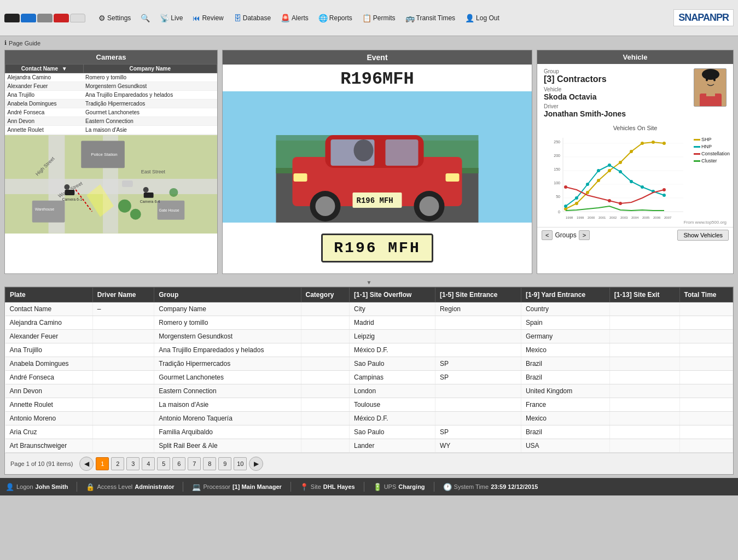 The width and height of the screenshot is (738, 560). Describe the element at coordinates (286, 18) in the screenshot. I see `alerts-icon: 🚨` at that location.